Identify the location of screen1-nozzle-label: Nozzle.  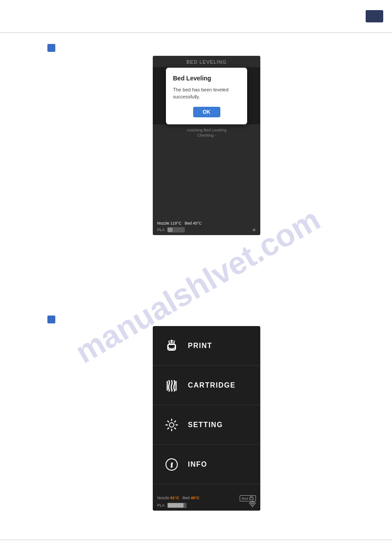
(163, 223).